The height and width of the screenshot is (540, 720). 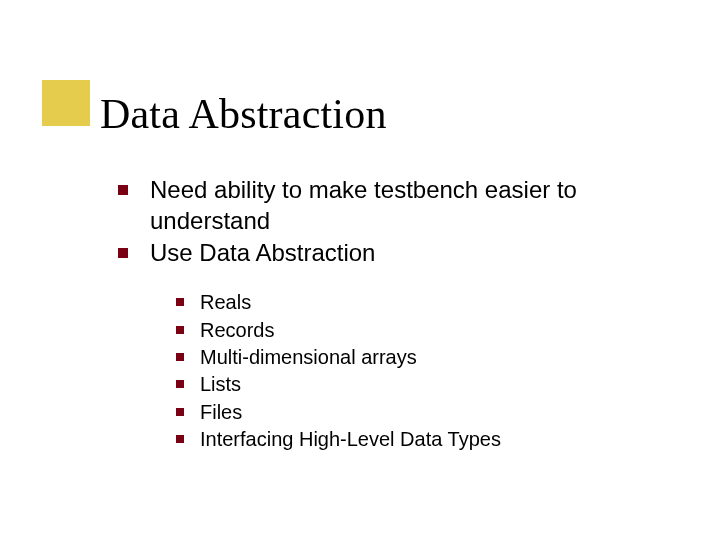 I want to click on bullet-text: Need ability to make testbench easier to…, so click(x=415, y=206).